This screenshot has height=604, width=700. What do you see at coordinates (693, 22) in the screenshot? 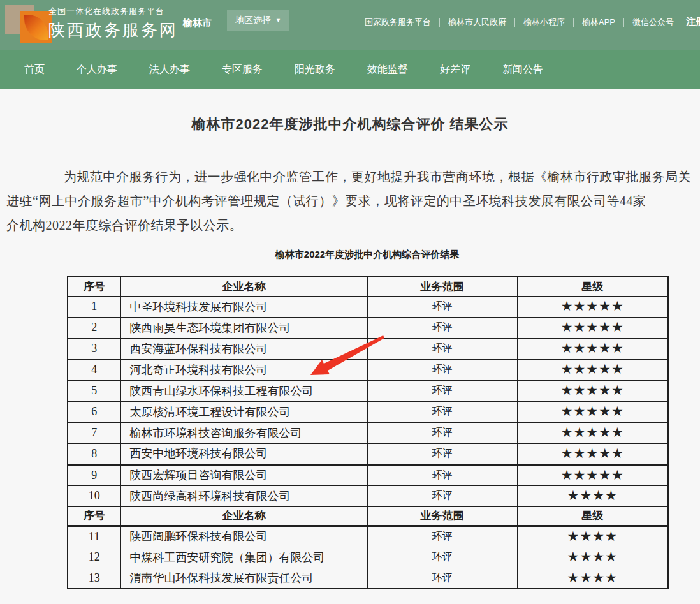
I see `register-link: 注册` at bounding box center [693, 22].